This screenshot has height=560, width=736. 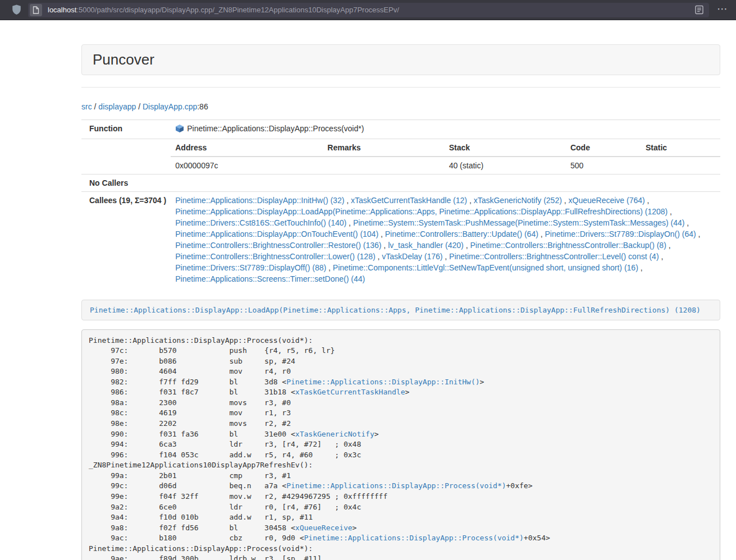 What do you see at coordinates (680, 148) in the screenshot?
I see `stats-header-static: Static` at bounding box center [680, 148].